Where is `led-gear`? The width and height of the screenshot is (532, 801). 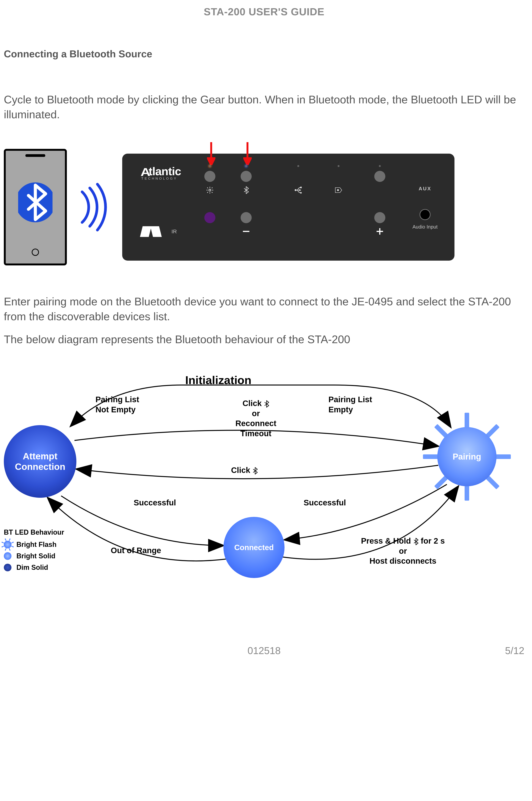
led-gear is located at coordinates (210, 166).